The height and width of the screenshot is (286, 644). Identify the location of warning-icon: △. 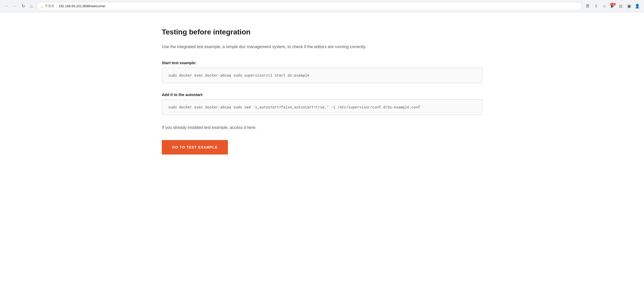
(42, 6).